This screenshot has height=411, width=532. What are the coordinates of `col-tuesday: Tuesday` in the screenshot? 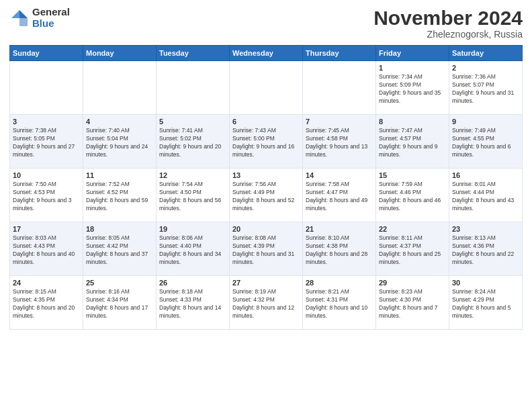 It's located at (193, 54).